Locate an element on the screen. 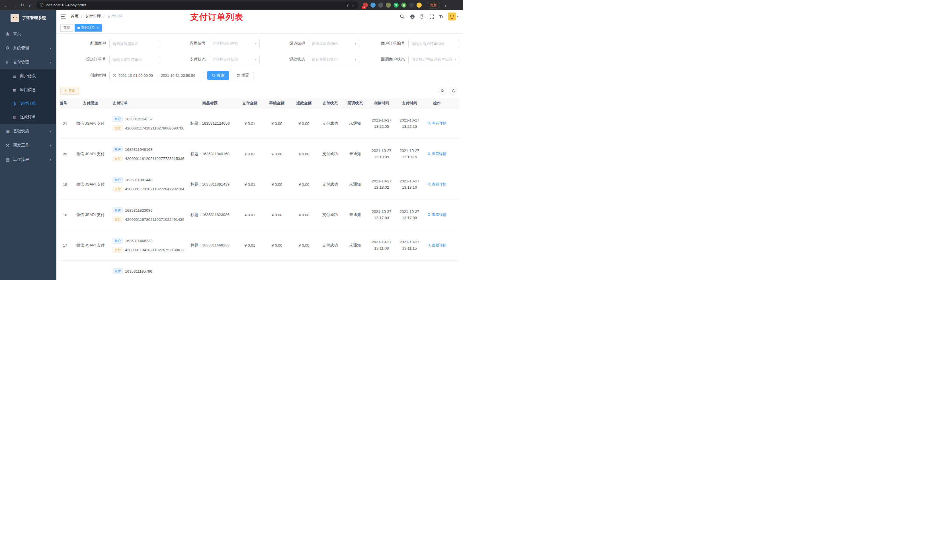  tab-home: 首页 is located at coordinates (67, 28).